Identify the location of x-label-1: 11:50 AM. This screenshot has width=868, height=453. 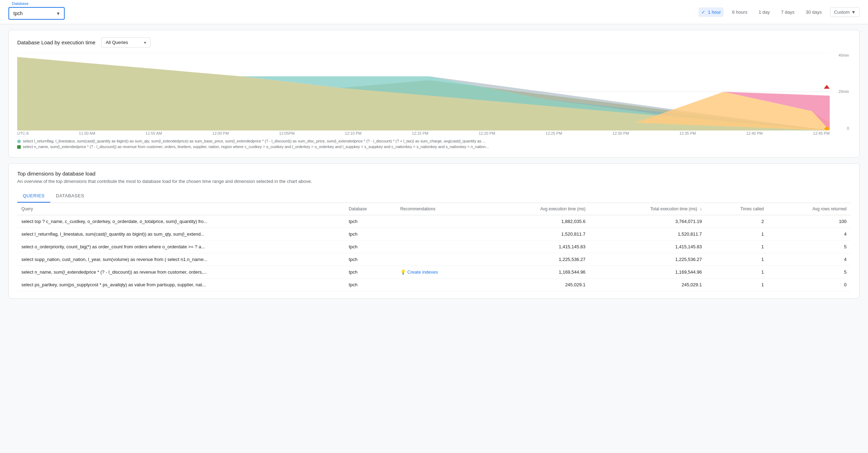
(87, 133).